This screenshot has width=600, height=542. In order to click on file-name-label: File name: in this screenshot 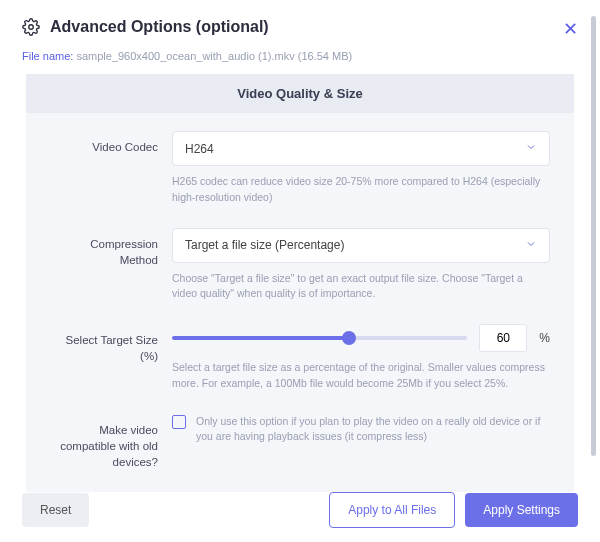, I will do `click(49, 56)`.